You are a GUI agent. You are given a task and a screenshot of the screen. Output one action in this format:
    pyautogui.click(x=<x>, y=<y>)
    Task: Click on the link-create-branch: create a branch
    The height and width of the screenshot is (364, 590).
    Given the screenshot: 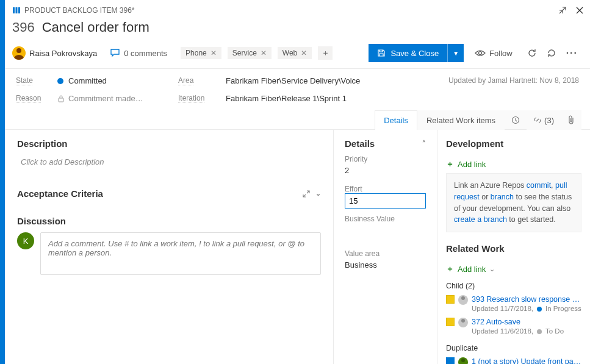 What is the action you would take?
    pyautogui.click(x=481, y=219)
    